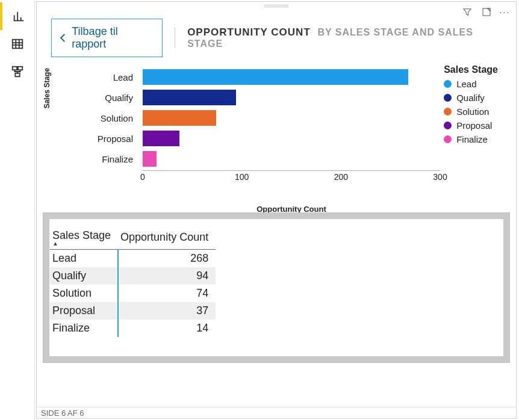 This screenshot has height=420, width=519. What do you see at coordinates (132, 310) in the screenshot?
I see `table-row: Proposal37` at bounding box center [132, 310].